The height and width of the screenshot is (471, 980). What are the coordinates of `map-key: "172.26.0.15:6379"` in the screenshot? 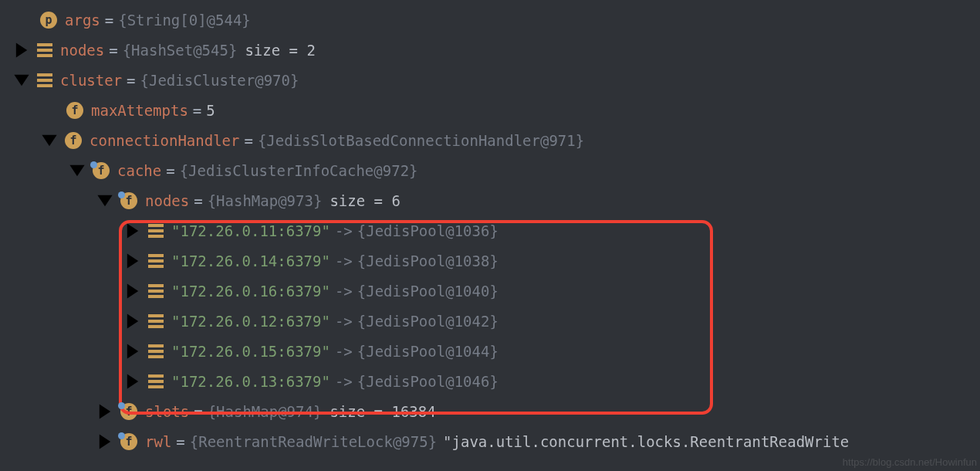 It's located at (251, 351).